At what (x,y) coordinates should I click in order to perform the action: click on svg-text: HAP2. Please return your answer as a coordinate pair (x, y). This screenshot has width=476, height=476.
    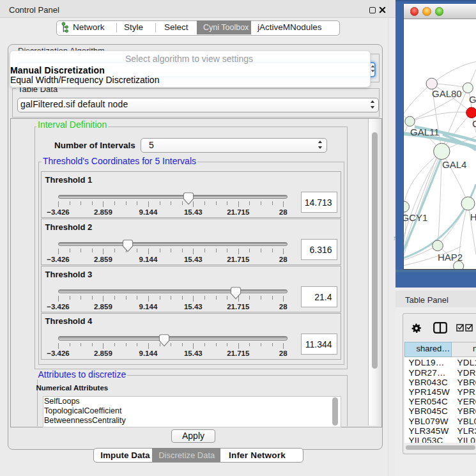
    Looking at the image, I should click on (450, 257).